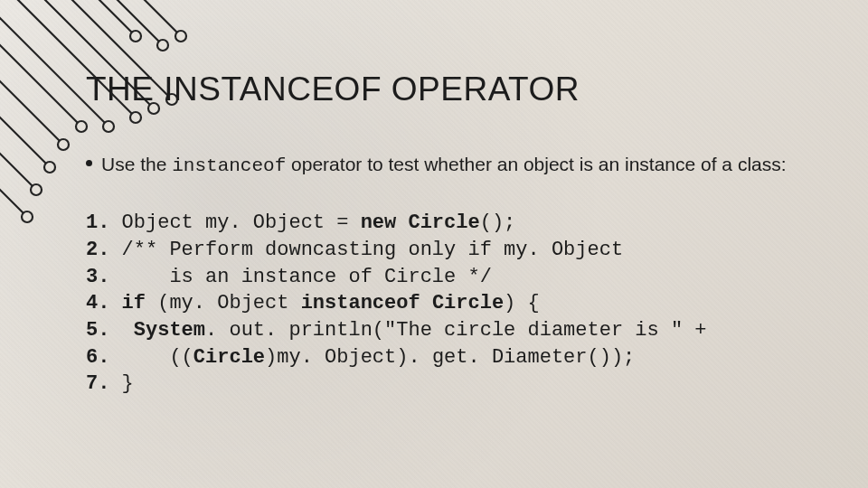 The height and width of the screenshot is (488, 868). I want to click on slide-title: THE INSTANCEOF OPERATOR, so click(459, 89).